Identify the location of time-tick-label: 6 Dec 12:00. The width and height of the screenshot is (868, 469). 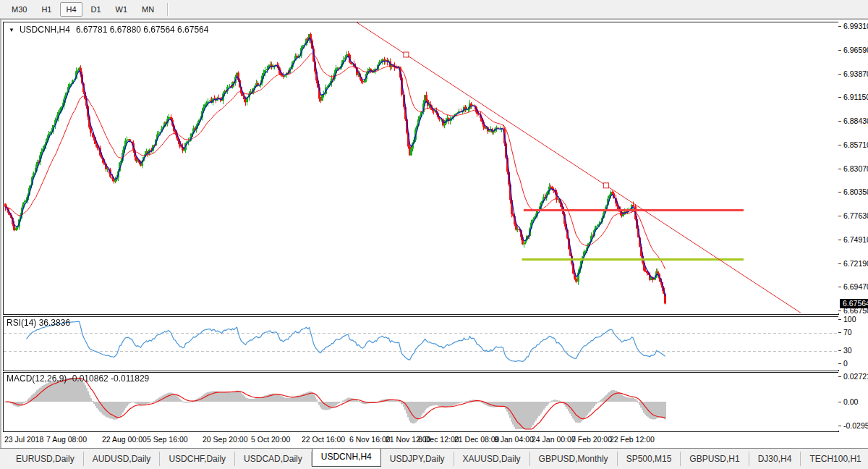
(438, 439).